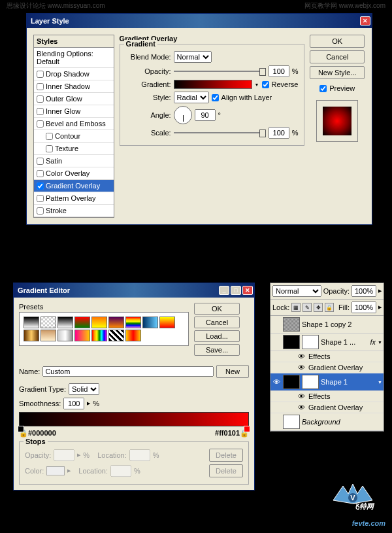 This screenshot has height=533, width=392. Describe the element at coordinates (247, 429) in the screenshot. I see `color-stop-right` at that location.